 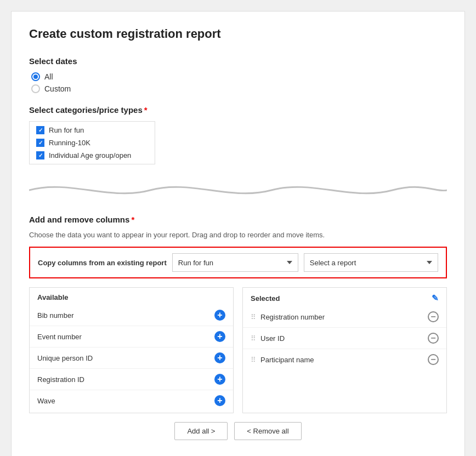 What do you see at coordinates (238, 190) in the screenshot?
I see `wave-separator` at bounding box center [238, 190].